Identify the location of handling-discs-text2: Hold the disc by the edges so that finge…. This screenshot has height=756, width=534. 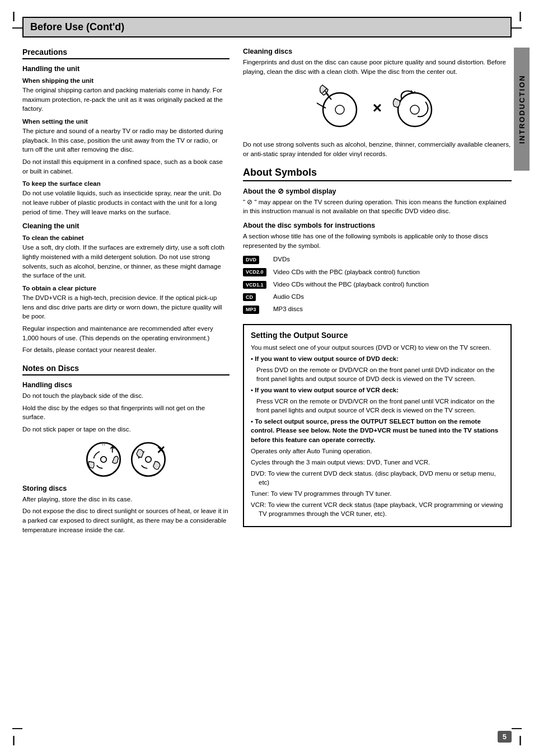
(126, 413).